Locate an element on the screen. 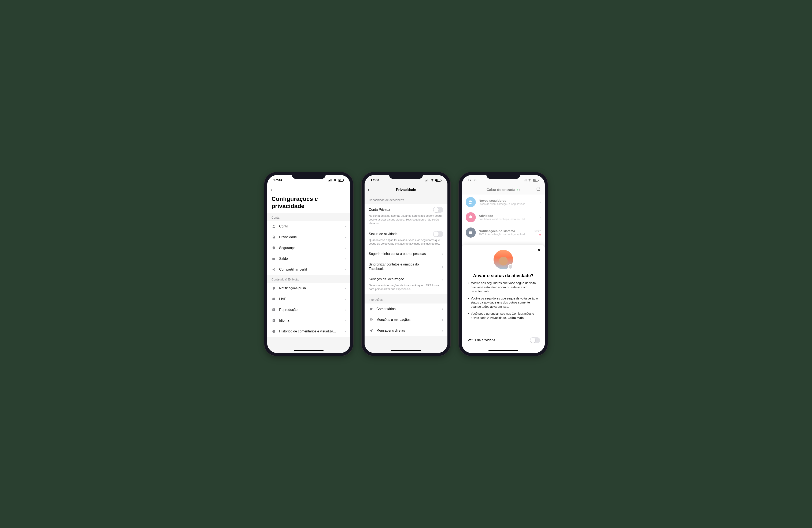 This screenshot has width=812, height=528. comment-icon is located at coordinates (371, 309).